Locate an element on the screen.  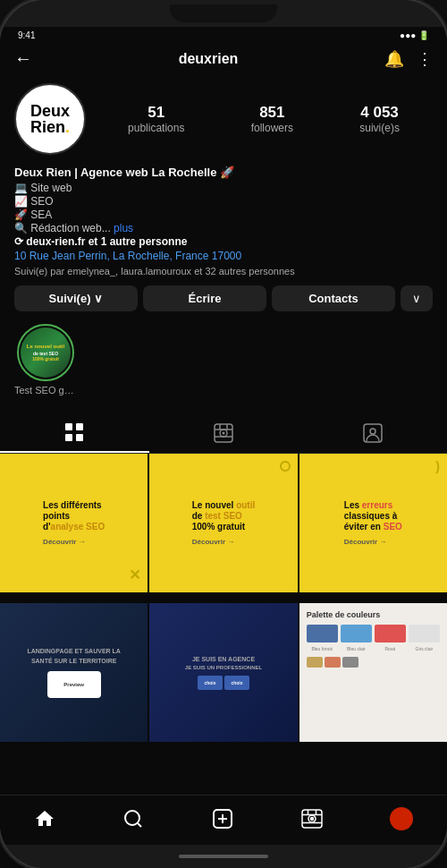
palette-title: Palette de couleurs is located at coordinates (374, 615).